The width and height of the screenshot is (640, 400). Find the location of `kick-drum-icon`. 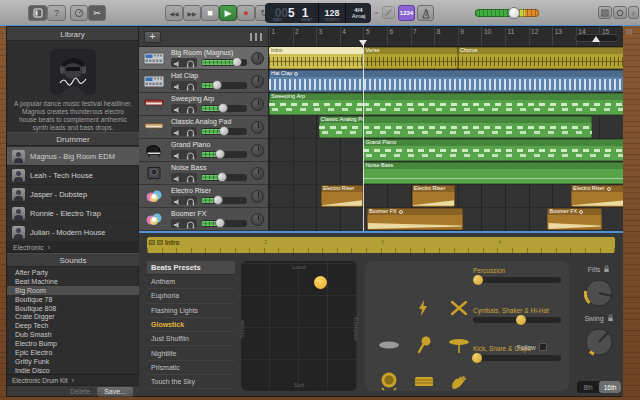

kick-drum-icon is located at coordinates (390, 381).